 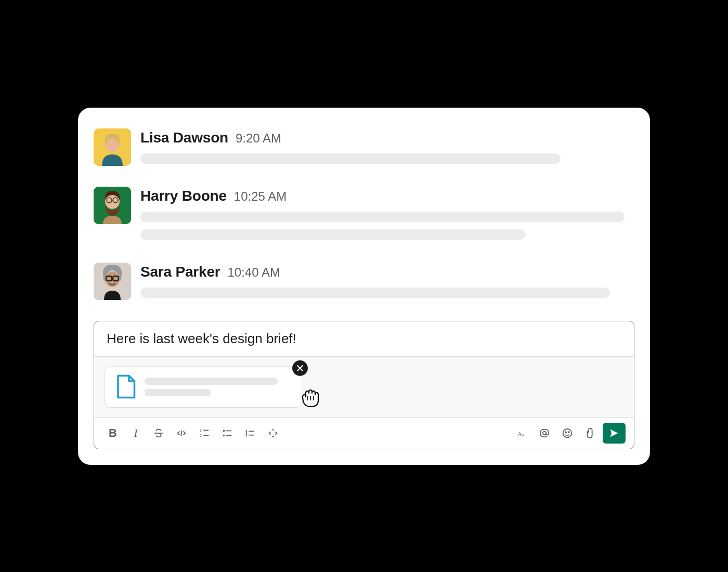 What do you see at coordinates (387, 217) in the screenshot?
I see `message-body: Harry Boone 10:25 AM` at bounding box center [387, 217].